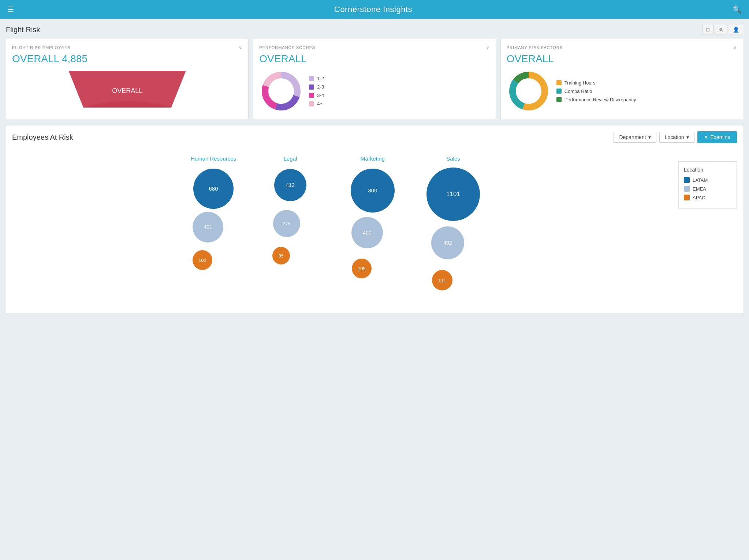 This screenshot has width=749, height=560. I want to click on cards-row: FLIGHT RISK EMPLOYEES ∨ OVERALL 4,885 OV…, so click(374, 79).